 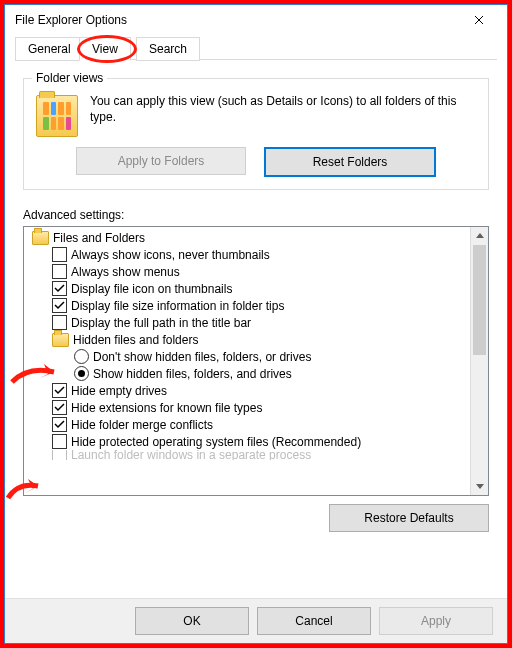 I want to click on restore-defaults-button: Restore Defaults, so click(x=409, y=518).